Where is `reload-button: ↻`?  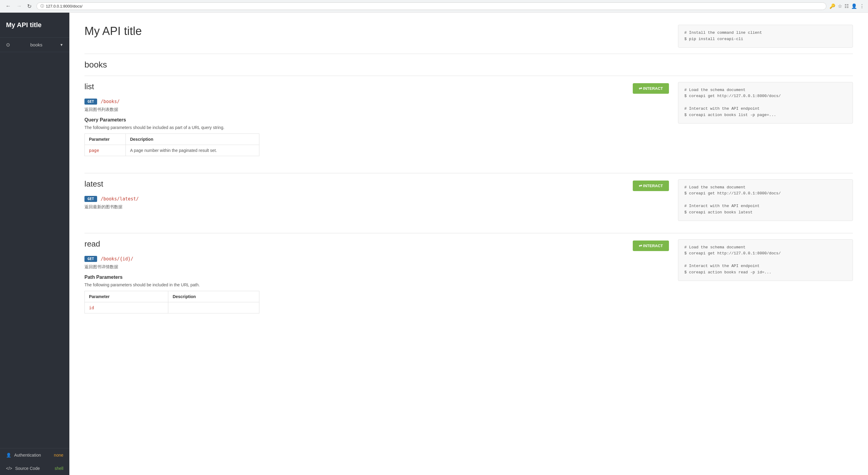 reload-button: ↻ is located at coordinates (29, 6).